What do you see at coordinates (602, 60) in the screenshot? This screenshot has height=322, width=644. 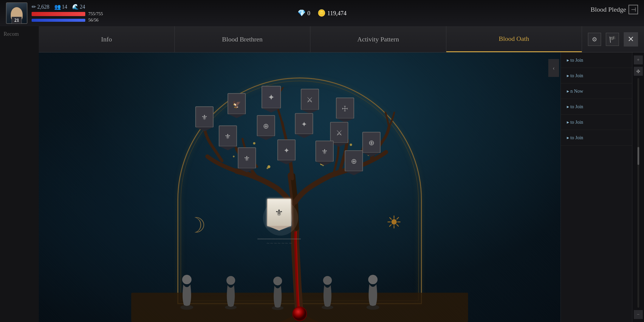 I see `sidebar-item-1: ▸ to Join` at bounding box center [602, 60].